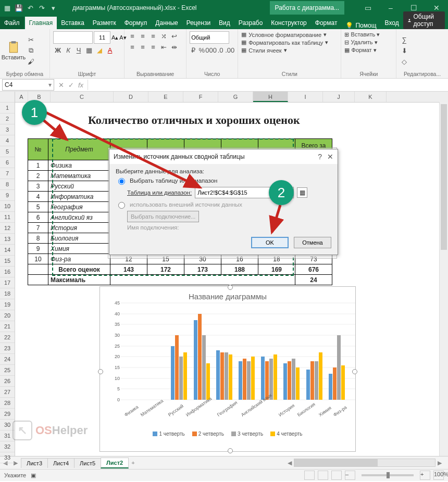 This screenshot has height=482, width=448. Describe the element at coordinates (33, 475) in the screenshot. I see `macro-record-icon: ▣` at that location.